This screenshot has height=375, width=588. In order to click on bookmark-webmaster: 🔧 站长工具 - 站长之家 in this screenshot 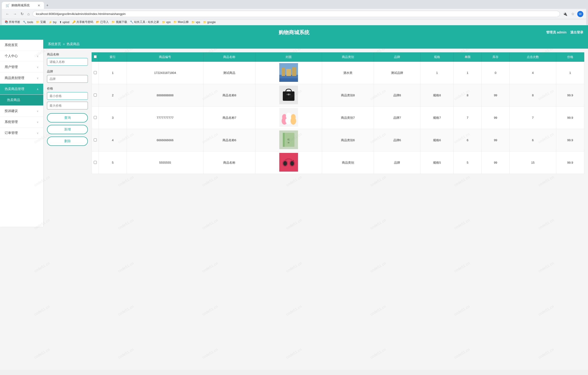, I will do `click(145, 22)`.